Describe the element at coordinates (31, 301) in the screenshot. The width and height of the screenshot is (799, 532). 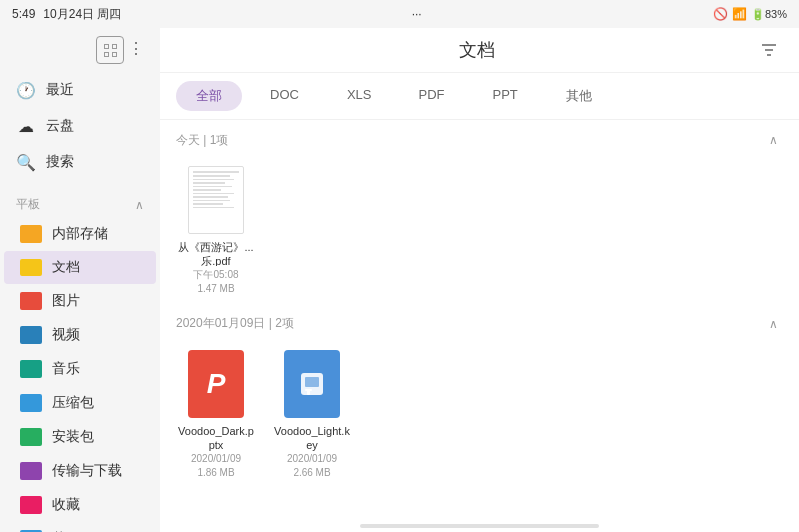
I see `folder-icon-images` at that location.